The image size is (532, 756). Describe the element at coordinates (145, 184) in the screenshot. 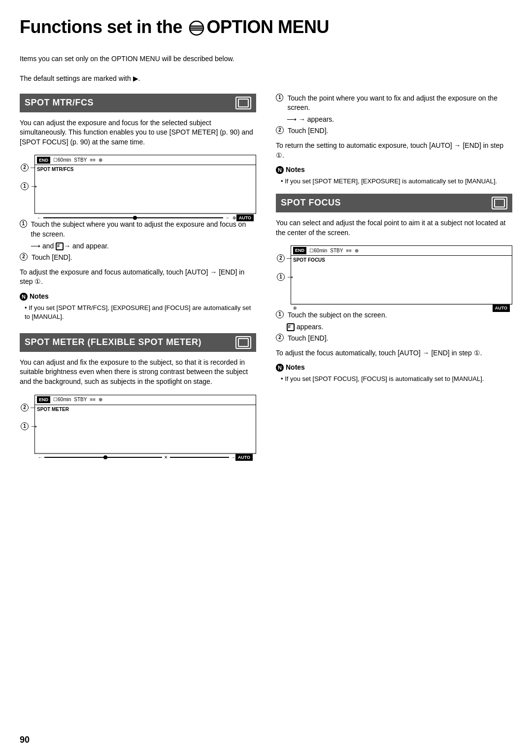

I see `spot-mtr-fcs-diagram: END ☐60min STBY ≡≡ ⊕ SPOT MTR/FCS ← → ⊕ …` at that location.